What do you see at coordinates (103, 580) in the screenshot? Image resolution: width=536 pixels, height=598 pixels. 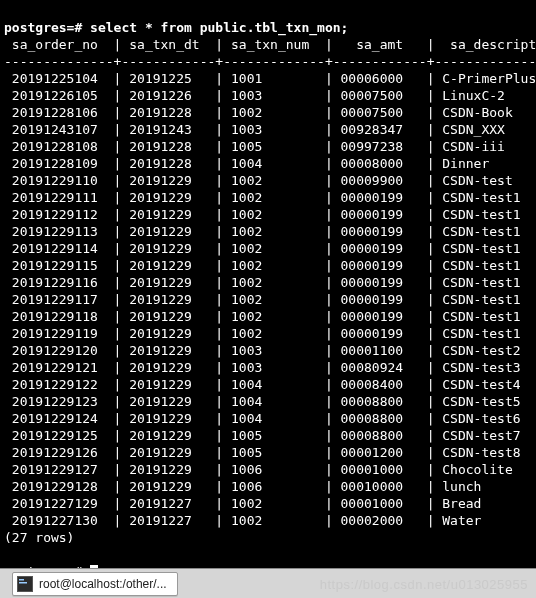 I see `taskbar-window-label: root@localhost:/other/...` at bounding box center [103, 580].